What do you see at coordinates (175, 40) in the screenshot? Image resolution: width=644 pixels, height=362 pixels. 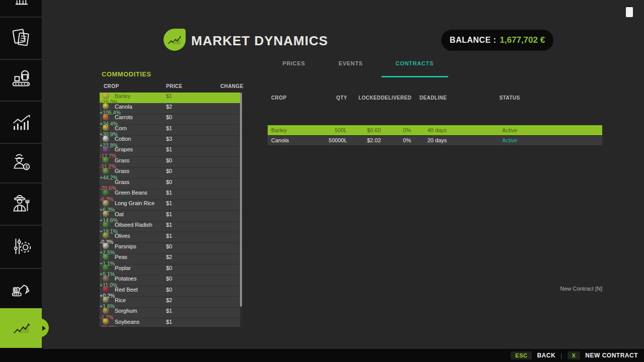 I see `logo-chart-icon` at bounding box center [175, 40].